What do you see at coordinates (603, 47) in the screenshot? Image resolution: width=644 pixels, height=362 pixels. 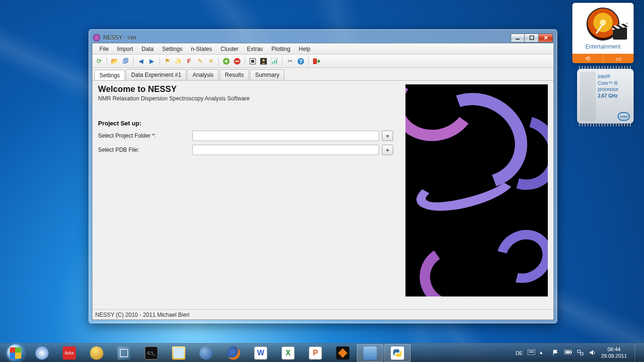 I see `gadget-entertainment-label: Entertainment` at bounding box center [603, 47].